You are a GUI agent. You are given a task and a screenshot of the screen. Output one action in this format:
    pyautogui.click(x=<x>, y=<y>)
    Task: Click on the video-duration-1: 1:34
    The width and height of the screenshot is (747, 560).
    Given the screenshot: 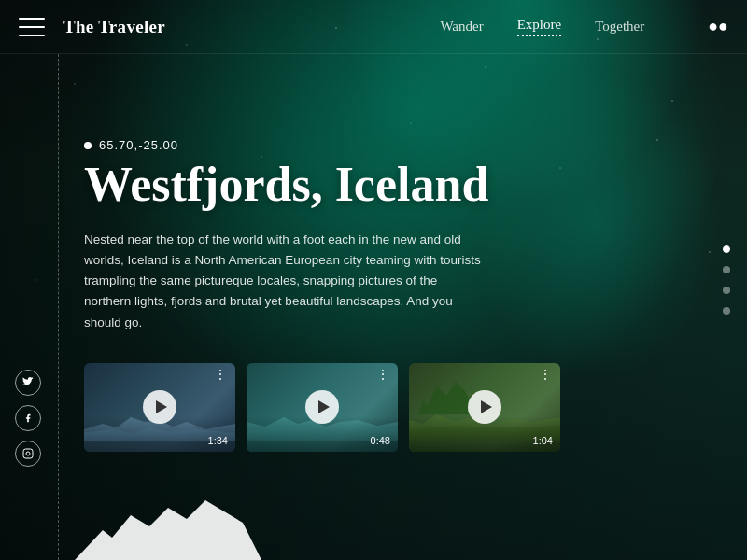 What is the action you would take?
    pyautogui.click(x=218, y=441)
    